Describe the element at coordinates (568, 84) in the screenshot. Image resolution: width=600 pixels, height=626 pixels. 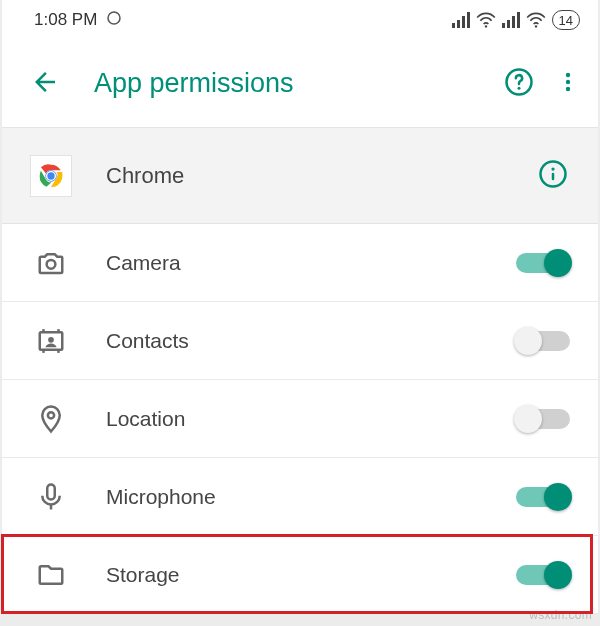
I see `more-menu-icon` at that location.